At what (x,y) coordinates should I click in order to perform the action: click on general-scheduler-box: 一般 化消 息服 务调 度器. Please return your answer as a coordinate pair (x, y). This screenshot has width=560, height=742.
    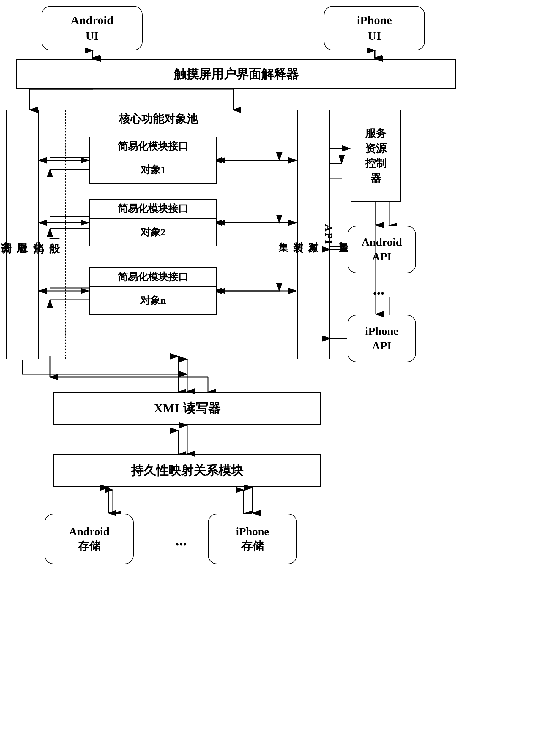
    Looking at the image, I should click on (22, 235).